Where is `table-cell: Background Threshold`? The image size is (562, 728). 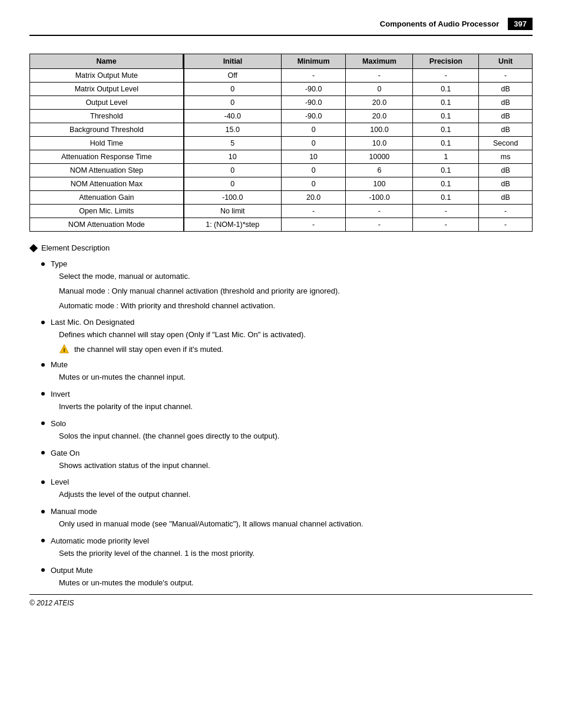
table-cell: Background Threshold is located at coordinates (107, 130).